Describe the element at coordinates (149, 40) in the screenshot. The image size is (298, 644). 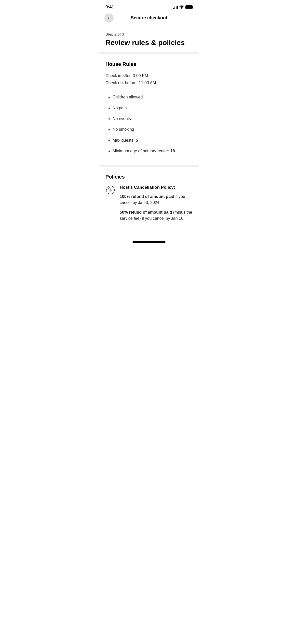
I see `step-section: Step 2 of 3 Review rules & policies` at that location.